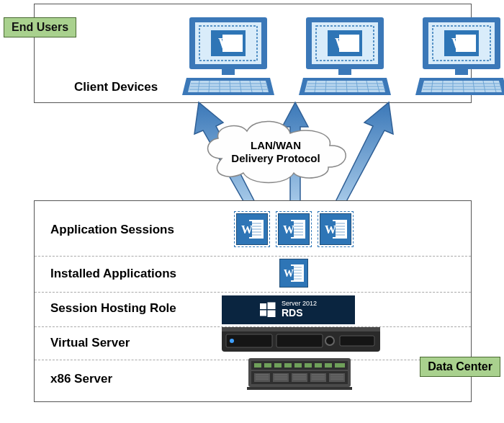 Image resolution: width=504 pixels, height=423 pixels. I want to click on layer-label-session-hosting: Session Hosting Role, so click(114, 308).